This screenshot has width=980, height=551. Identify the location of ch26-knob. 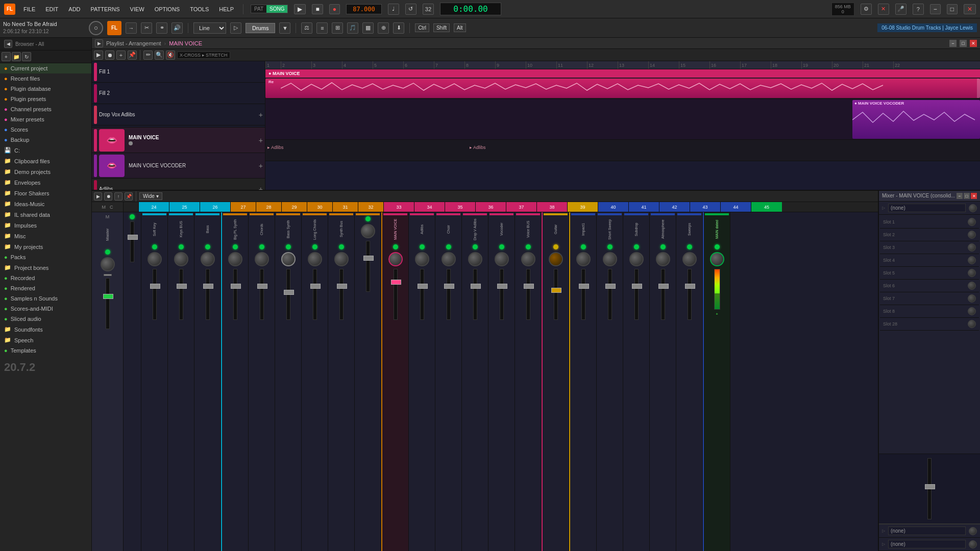
(208, 259).